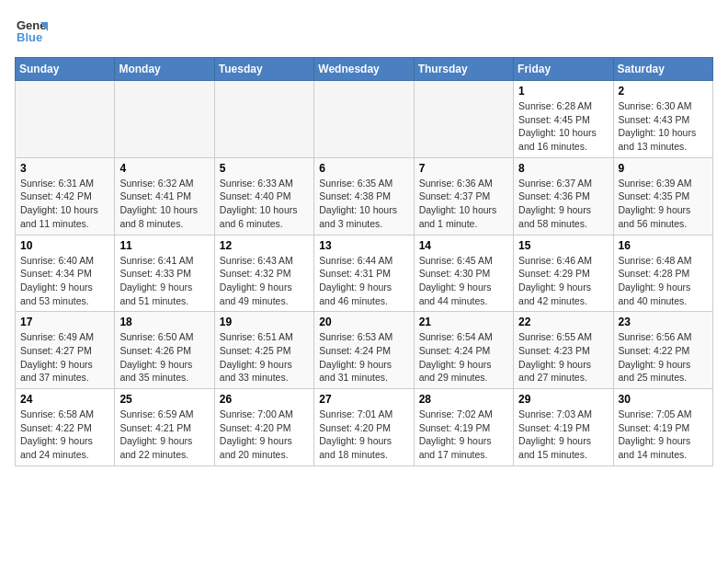 The width and height of the screenshot is (728, 563). What do you see at coordinates (463, 282) in the screenshot?
I see `day-info: Sunrise: 6:45 AMSunset: 4:30 PMDaylight:…` at bounding box center [463, 282].